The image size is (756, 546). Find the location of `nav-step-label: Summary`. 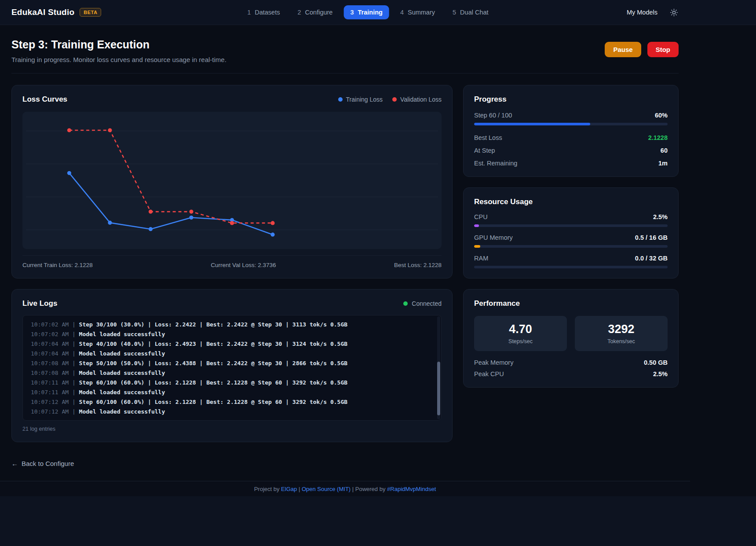

nav-step-label: Summary is located at coordinates (421, 12).